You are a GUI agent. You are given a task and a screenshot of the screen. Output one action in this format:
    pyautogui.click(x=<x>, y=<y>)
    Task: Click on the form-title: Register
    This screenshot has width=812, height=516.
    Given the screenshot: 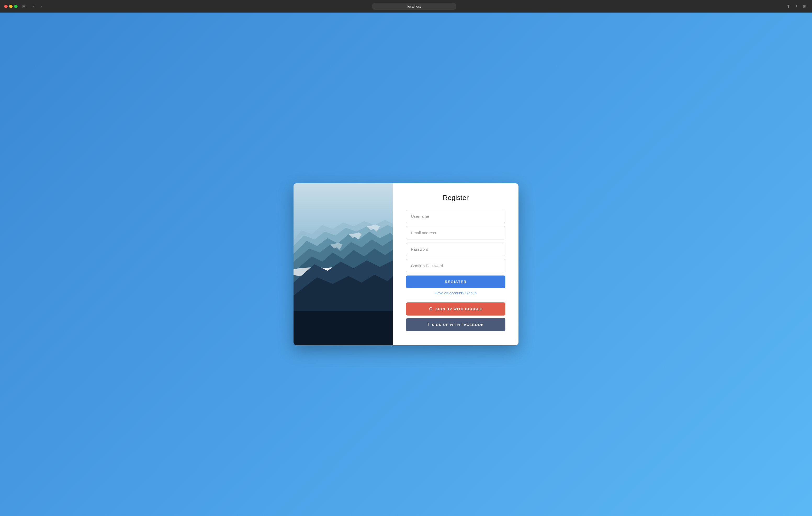 What is the action you would take?
    pyautogui.click(x=456, y=198)
    